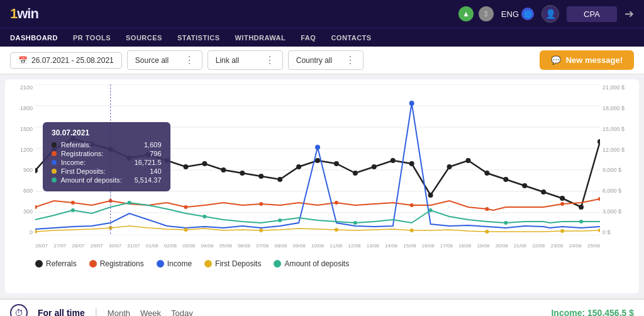  Describe the element at coordinates (79, 245) in the screenshot. I see `x-28-07: 28/07` at that location.